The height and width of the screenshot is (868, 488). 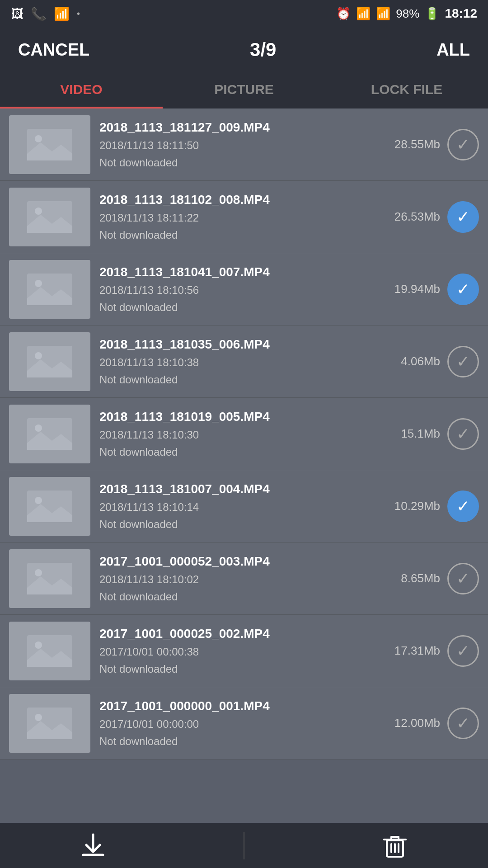 I want to click on file-name: 2018_1113_181035_006.MP4, so click(x=238, y=344).